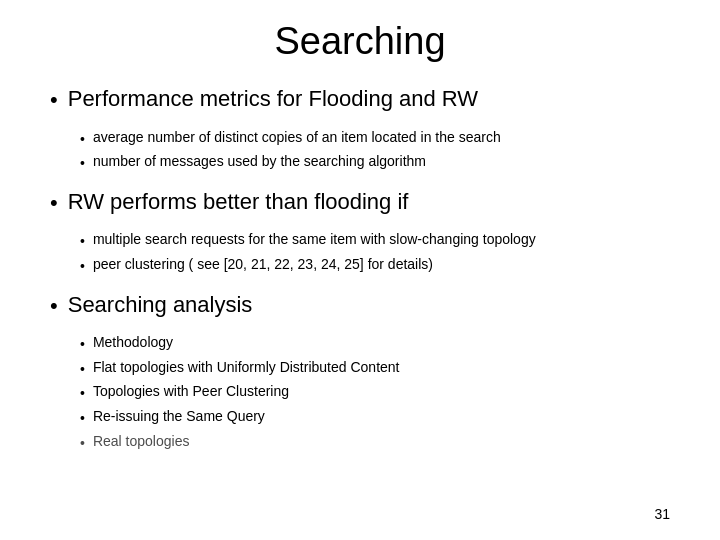  I want to click on sub-bullet-3-4: • Re-issuing the Same Query, so click(375, 417).